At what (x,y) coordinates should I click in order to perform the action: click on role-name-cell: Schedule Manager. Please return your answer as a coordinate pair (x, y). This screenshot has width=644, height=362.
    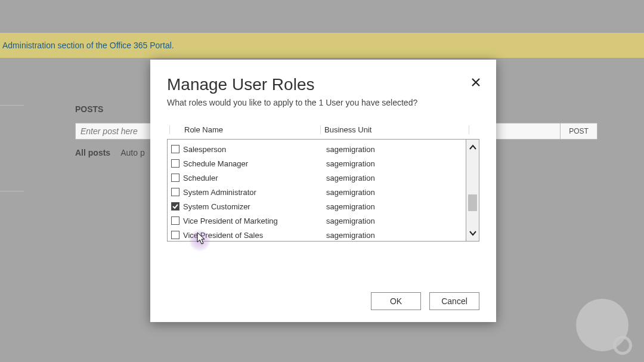
    Looking at the image, I should click on (255, 163).